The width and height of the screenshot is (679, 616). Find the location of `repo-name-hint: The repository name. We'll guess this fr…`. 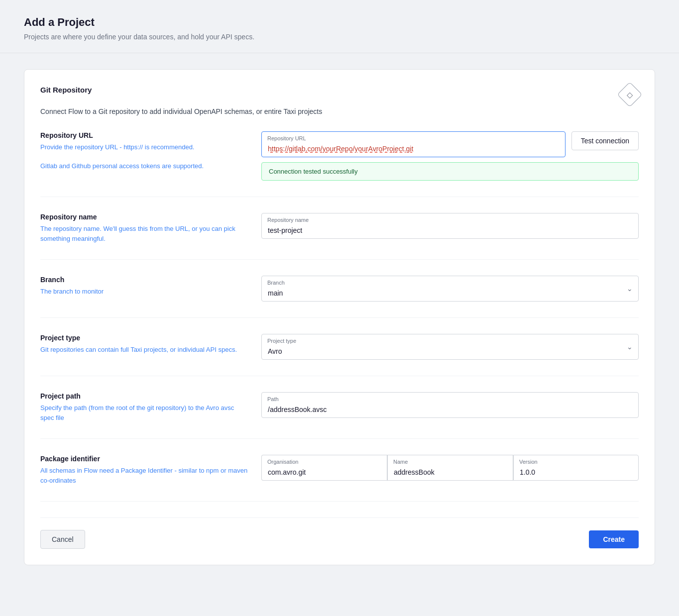

repo-name-hint: The repository name. We'll guess this fr… is located at coordinates (145, 234).